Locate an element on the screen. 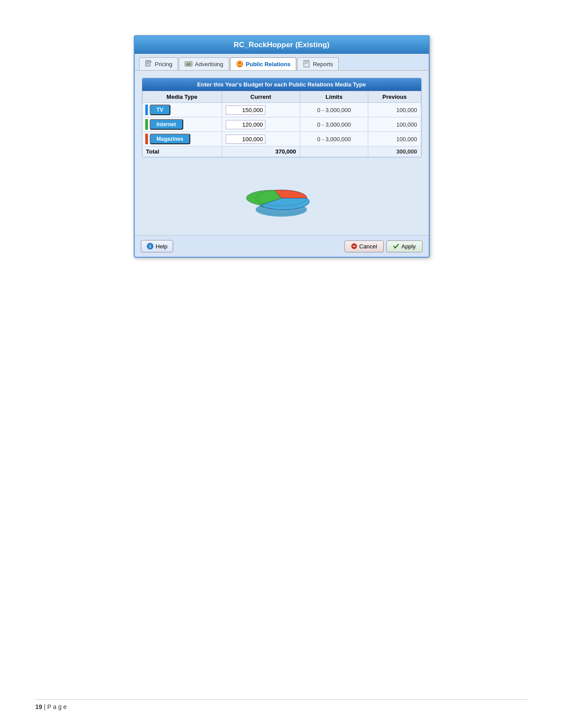 This screenshot has height=728, width=563. section-header: Enter this Year's Budget for each Public… is located at coordinates (282, 85).